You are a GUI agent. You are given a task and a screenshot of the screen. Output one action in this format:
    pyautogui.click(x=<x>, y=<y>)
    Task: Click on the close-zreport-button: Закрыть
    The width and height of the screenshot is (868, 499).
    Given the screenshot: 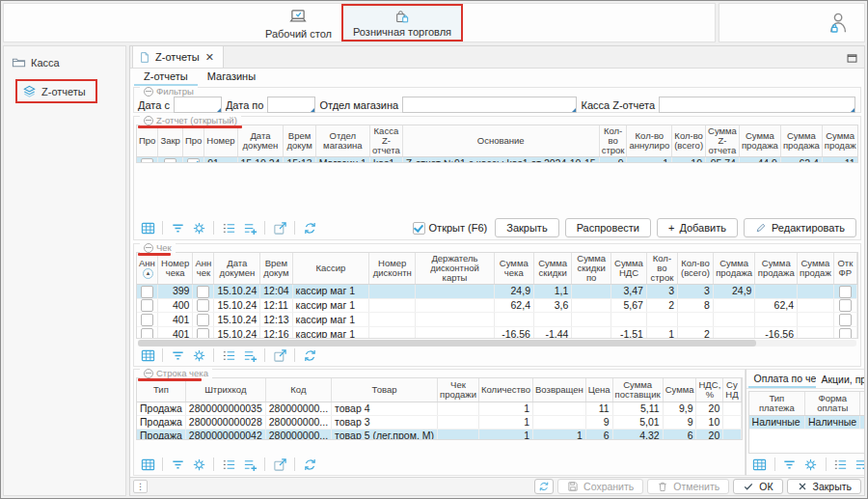 What is the action you would take?
    pyautogui.click(x=527, y=228)
    